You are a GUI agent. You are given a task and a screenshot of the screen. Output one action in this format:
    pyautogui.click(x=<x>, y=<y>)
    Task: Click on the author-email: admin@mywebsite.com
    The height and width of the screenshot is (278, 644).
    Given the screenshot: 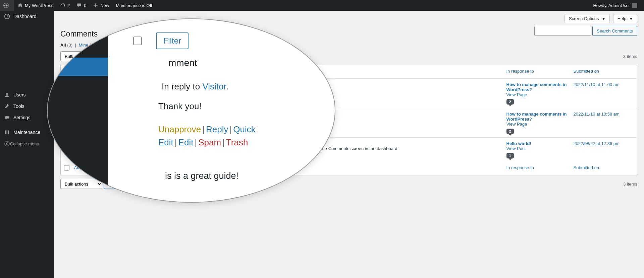 What is the action you would take?
    pyautogui.click(x=111, y=90)
    